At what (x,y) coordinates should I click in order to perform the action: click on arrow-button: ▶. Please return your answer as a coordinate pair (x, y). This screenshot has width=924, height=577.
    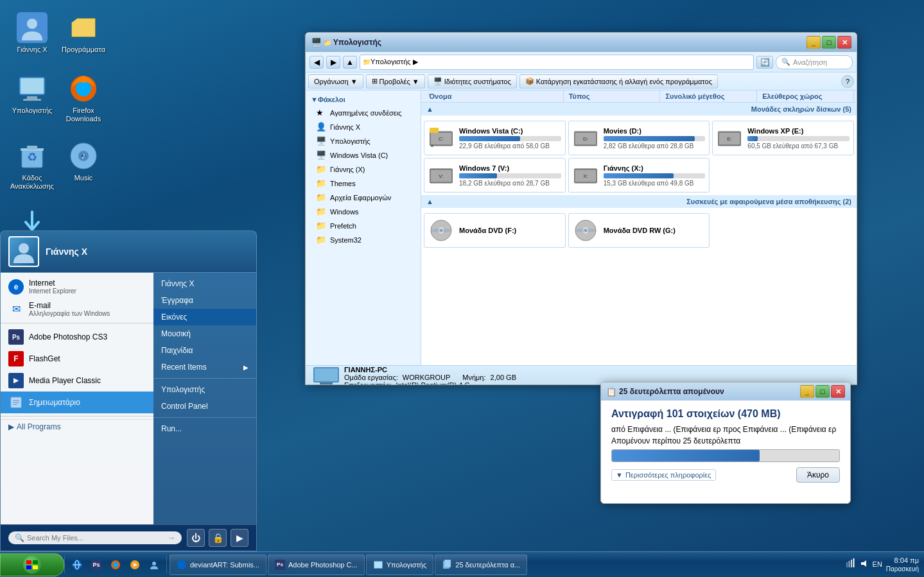
    Looking at the image, I should click on (240, 538).